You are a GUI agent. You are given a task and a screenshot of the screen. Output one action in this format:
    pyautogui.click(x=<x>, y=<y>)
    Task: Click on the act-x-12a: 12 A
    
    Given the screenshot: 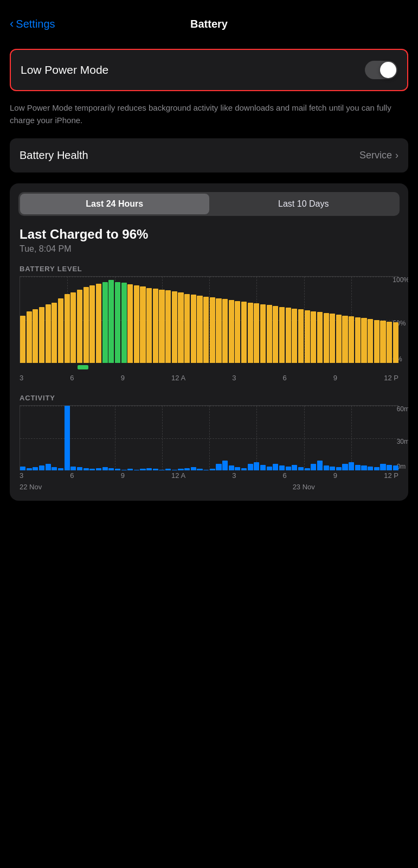 What is the action you would take?
    pyautogui.click(x=178, y=475)
    